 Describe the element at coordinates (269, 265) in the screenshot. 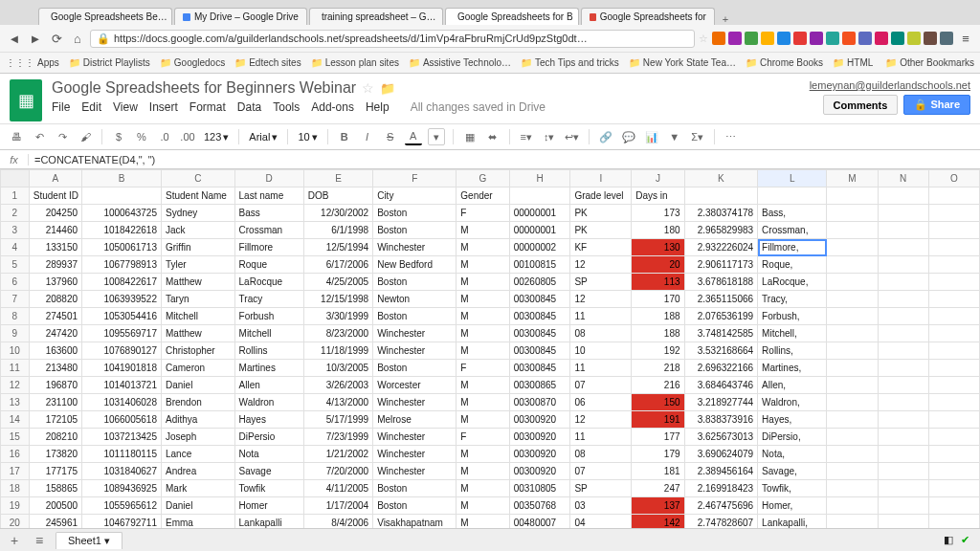

I see `cell: Roque` at that location.